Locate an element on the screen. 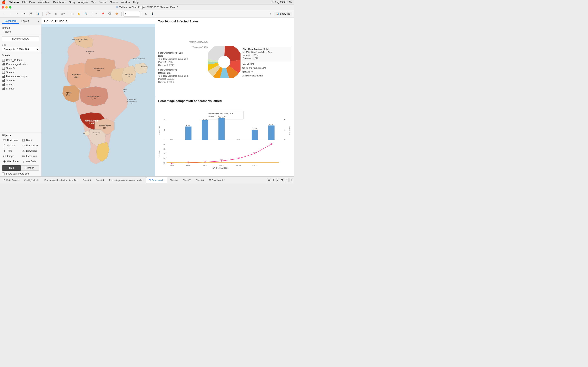  object-navigation: Navigation is located at coordinates (30, 146).